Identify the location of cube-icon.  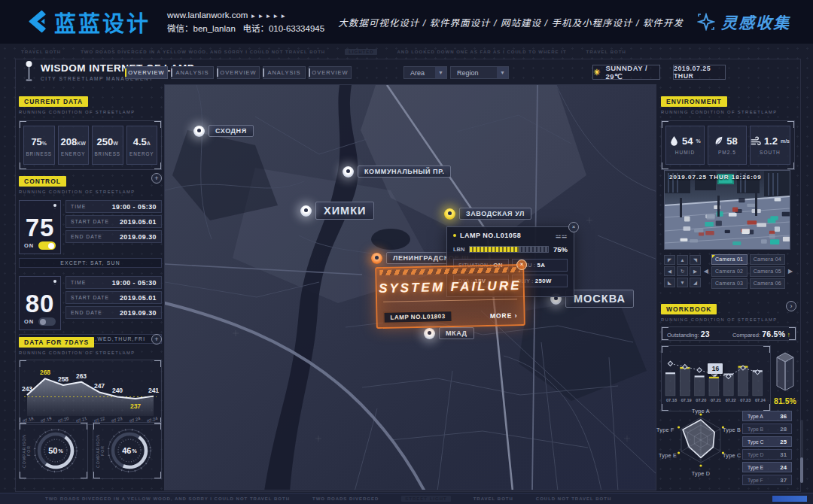
(785, 372).